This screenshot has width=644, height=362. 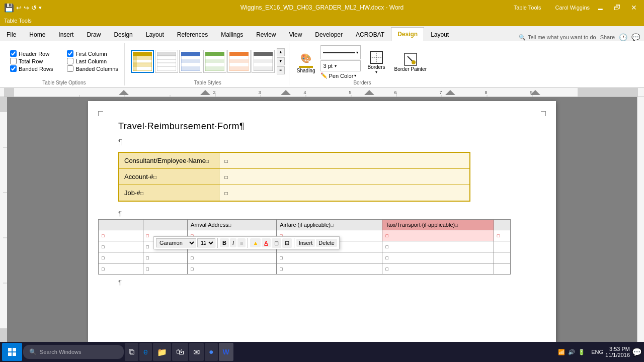 What do you see at coordinates (70, 68) in the screenshot?
I see `banded-columns-checkbox` at bounding box center [70, 68].